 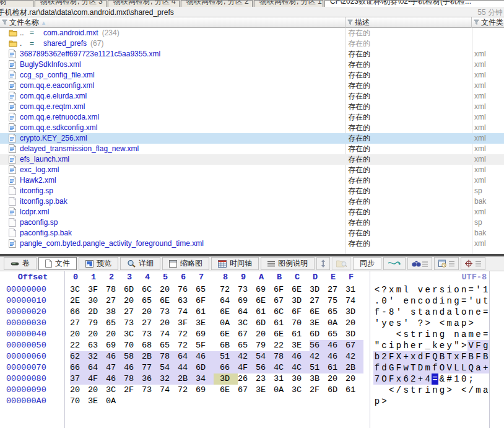 I want to click on hex-byte: 58, so click(x=133, y=357).